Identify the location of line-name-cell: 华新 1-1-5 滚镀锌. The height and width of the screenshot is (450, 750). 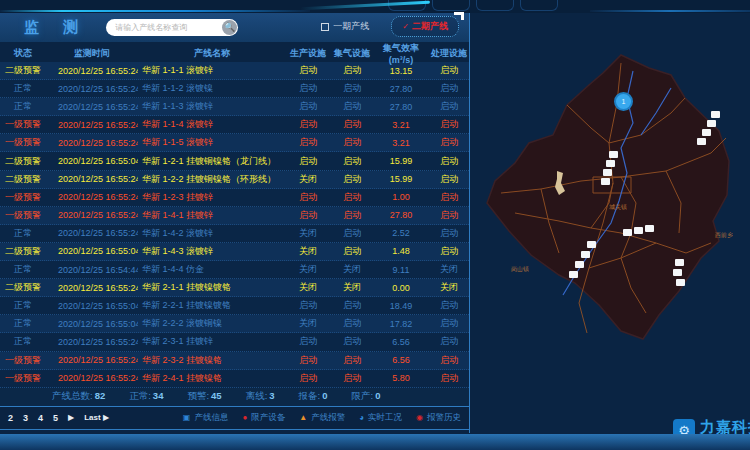
(212, 142).